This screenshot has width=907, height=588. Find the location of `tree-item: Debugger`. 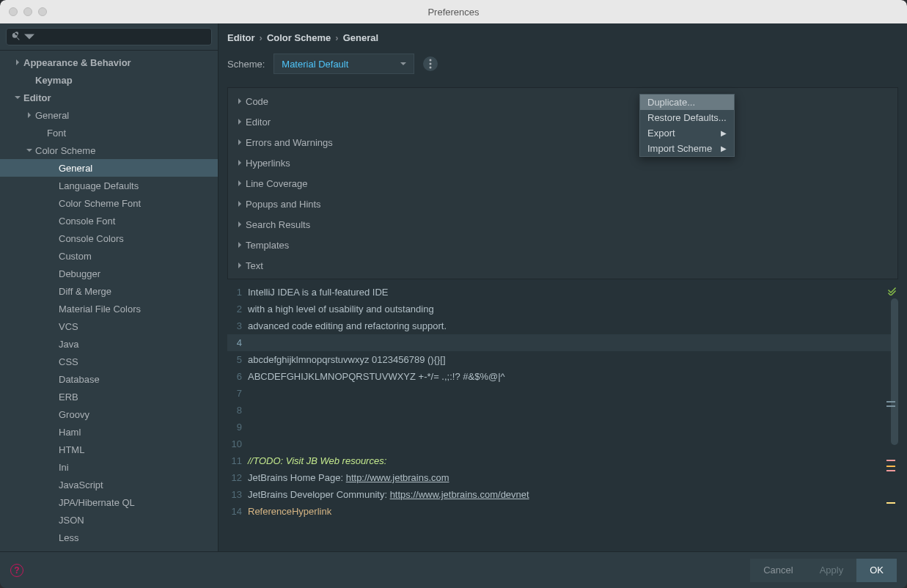

tree-item: Debugger is located at coordinates (109, 273).